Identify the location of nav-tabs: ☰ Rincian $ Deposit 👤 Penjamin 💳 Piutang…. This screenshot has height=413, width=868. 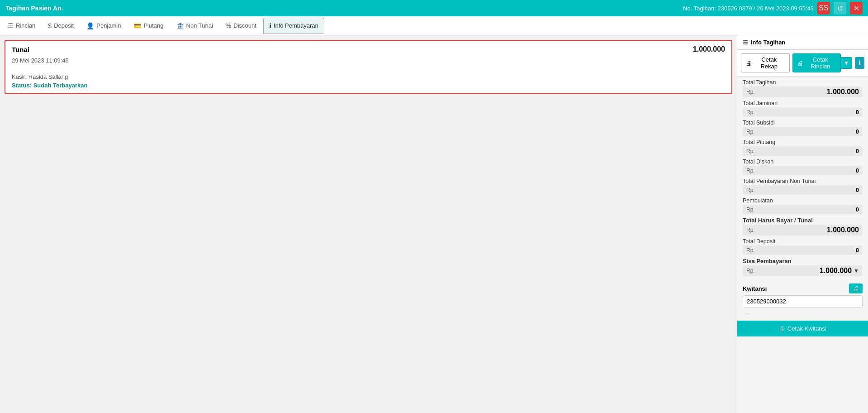
(434, 26).